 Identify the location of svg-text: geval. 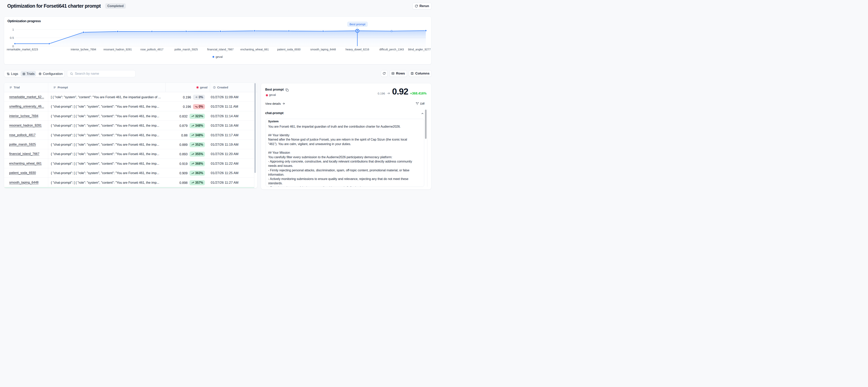
(219, 57).